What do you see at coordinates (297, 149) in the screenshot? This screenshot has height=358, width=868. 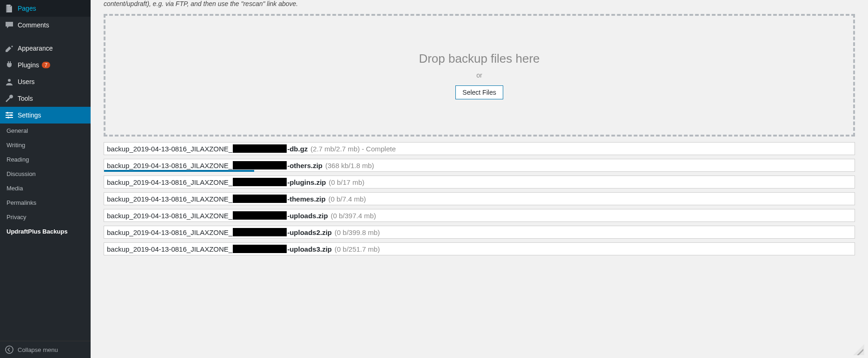 I see `file-suffix: -db.gz` at bounding box center [297, 149].